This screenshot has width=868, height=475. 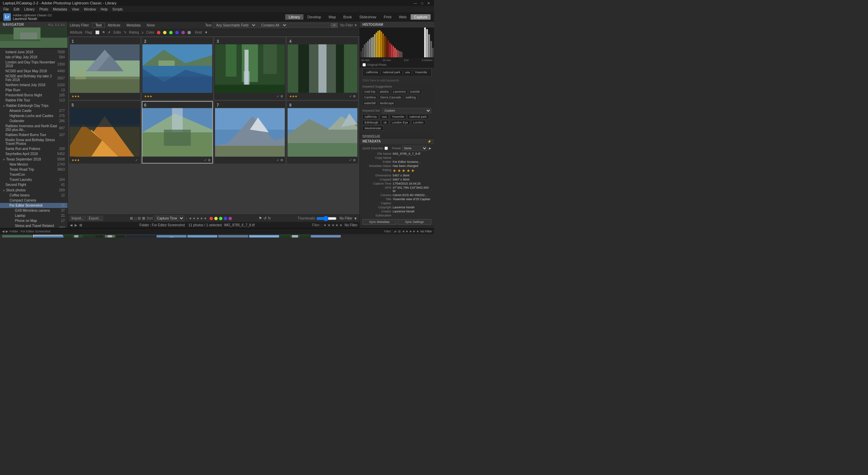 I want to click on menu-library: Library, so click(x=29, y=10).